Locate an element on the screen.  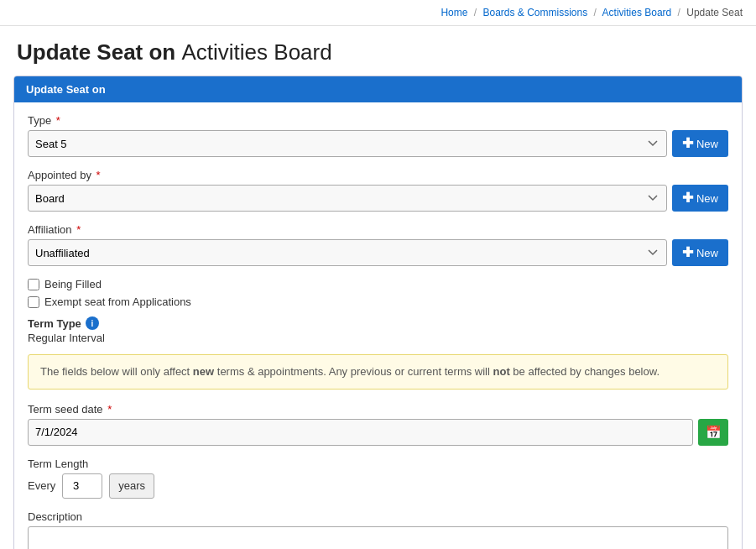
affiliation-new-button: ✚ New is located at coordinates (700, 253).